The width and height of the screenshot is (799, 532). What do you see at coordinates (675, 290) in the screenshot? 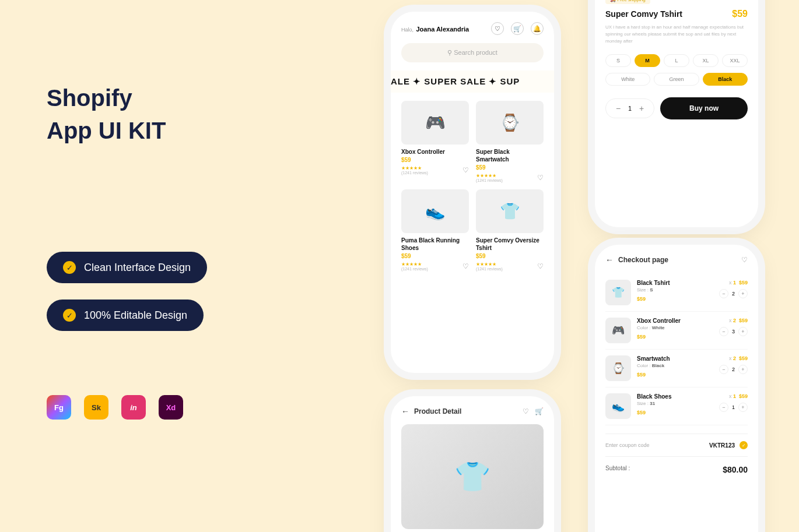
I see `item-attr: Size : S` at bounding box center [675, 290].